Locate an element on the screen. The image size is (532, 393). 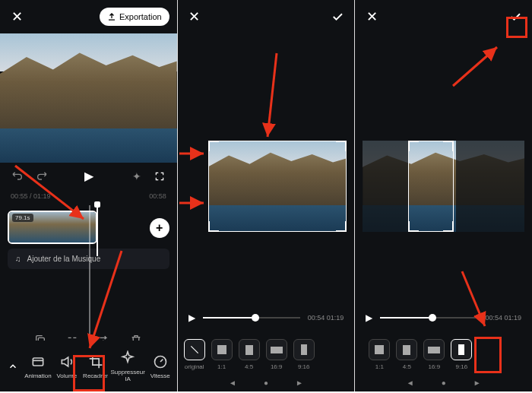
clip-duration: 79.1s is located at coordinates (23, 217).